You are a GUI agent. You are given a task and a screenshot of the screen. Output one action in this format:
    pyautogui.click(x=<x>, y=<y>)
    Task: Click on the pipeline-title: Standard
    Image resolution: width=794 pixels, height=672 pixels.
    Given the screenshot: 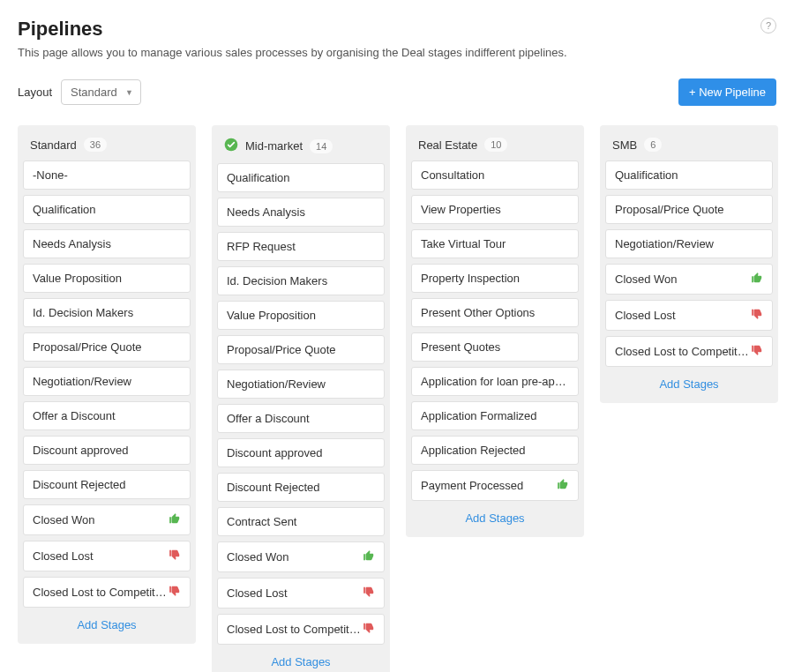 What is the action you would take?
    pyautogui.click(x=53, y=145)
    